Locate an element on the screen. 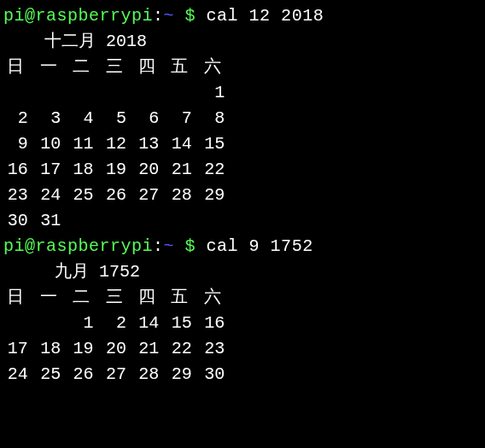 The height and width of the screenshot is (448, 485). calendar-header-2: 日一二三四五六 is located at coordinates (242, 298).